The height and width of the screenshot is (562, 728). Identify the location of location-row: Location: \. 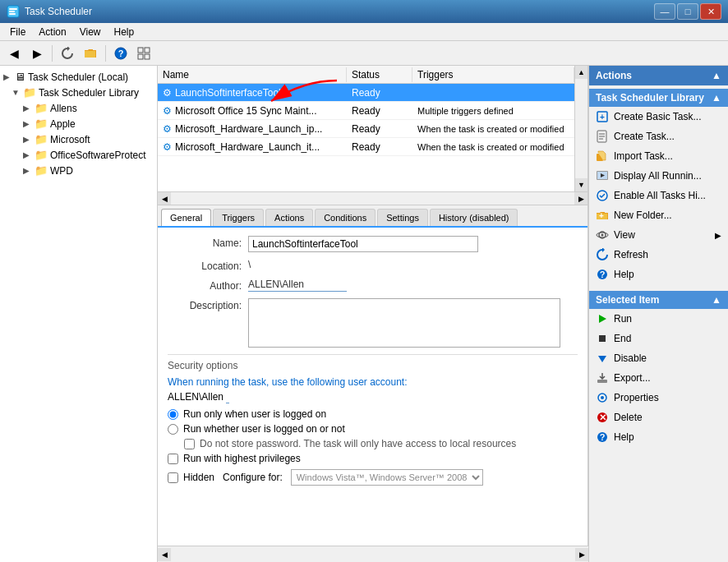
(373, 265).